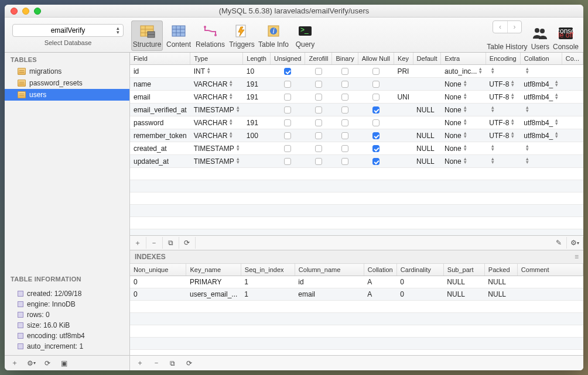 The image size is (588, 375). Describe the element at coordinates (287, 59) in the screenshot. I see `column-header: Unsigned` at that location.